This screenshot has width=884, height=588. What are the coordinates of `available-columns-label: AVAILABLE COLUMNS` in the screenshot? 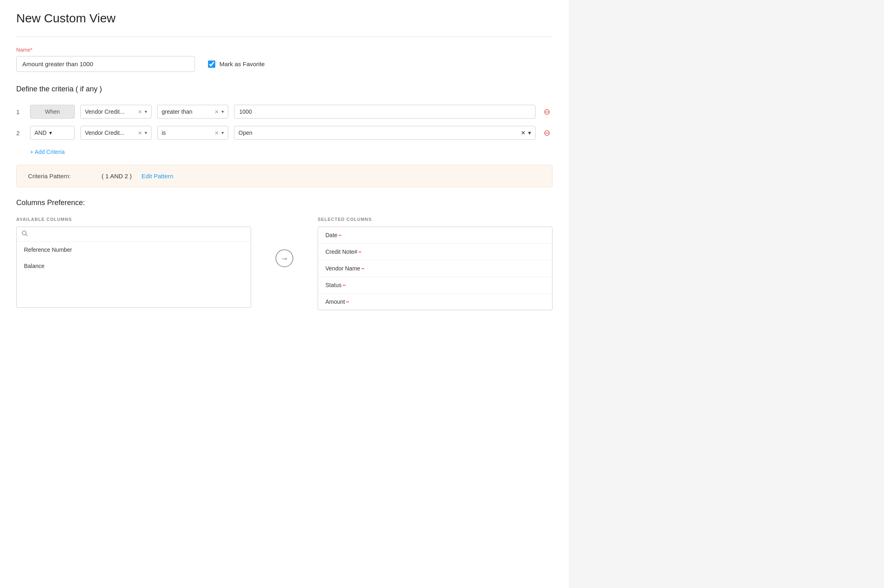 It's located at (134, 219).